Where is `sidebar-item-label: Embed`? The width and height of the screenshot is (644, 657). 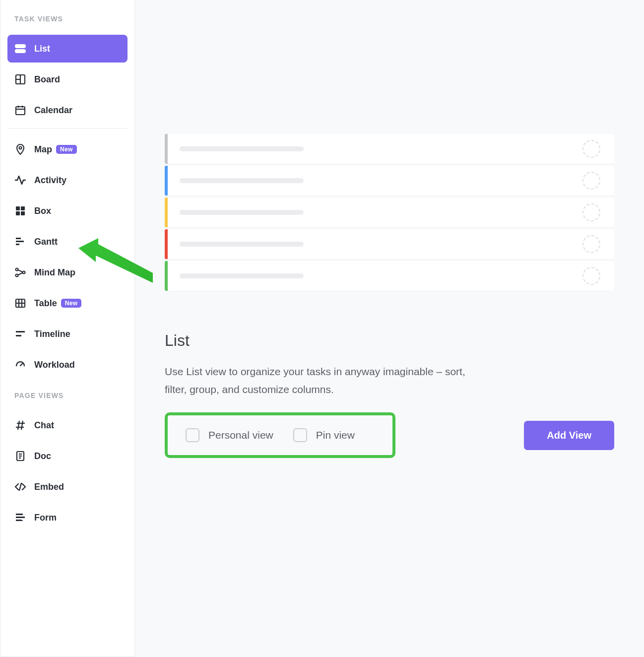 sidebar-item-label: Embed is located at coordinates (49, 487).